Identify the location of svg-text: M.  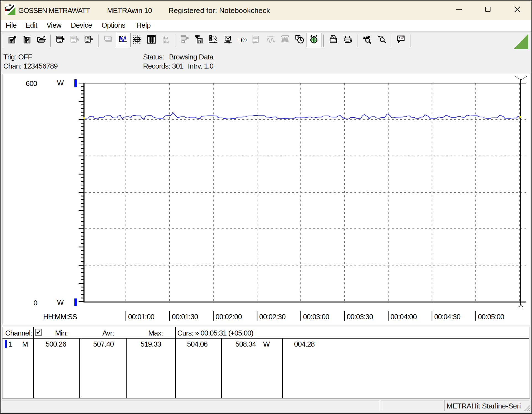
(88, 38).